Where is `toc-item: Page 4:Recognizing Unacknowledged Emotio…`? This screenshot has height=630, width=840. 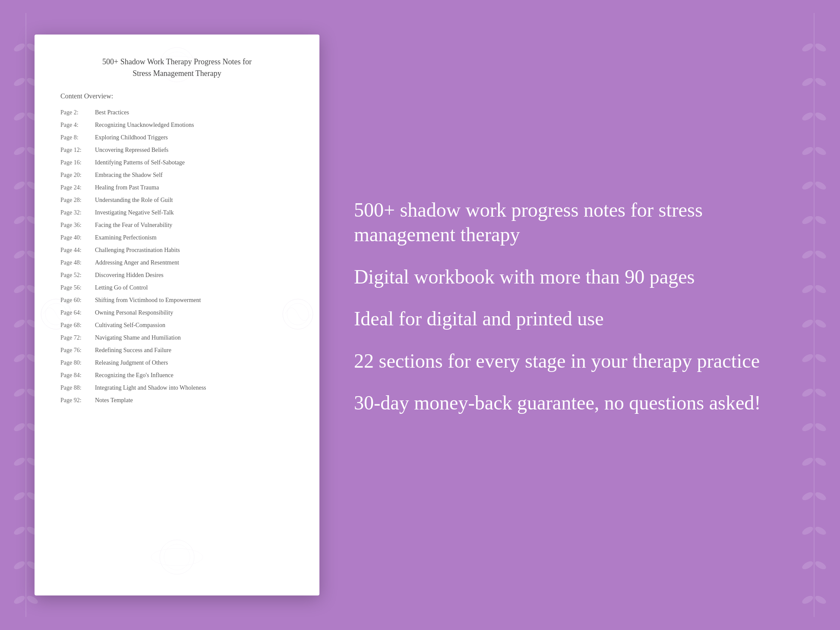 toc-item: Page 4:Recognizing Unacknowledged Emotio… is located at coordinates (177, 125).